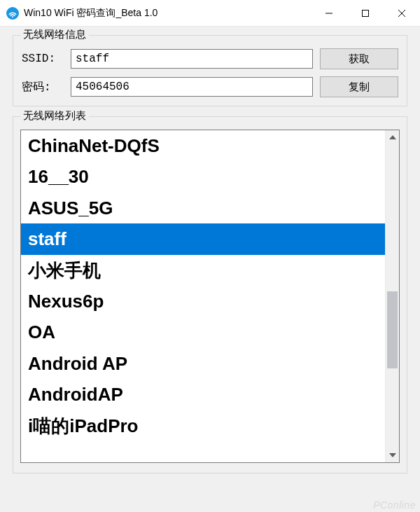 The width and height of the screenshot is (420, 512). What do you see at coordinates (210, 59) in the screenshot?
I see `ssid-row: SSID: 获取` at bounding box center [210, 59].